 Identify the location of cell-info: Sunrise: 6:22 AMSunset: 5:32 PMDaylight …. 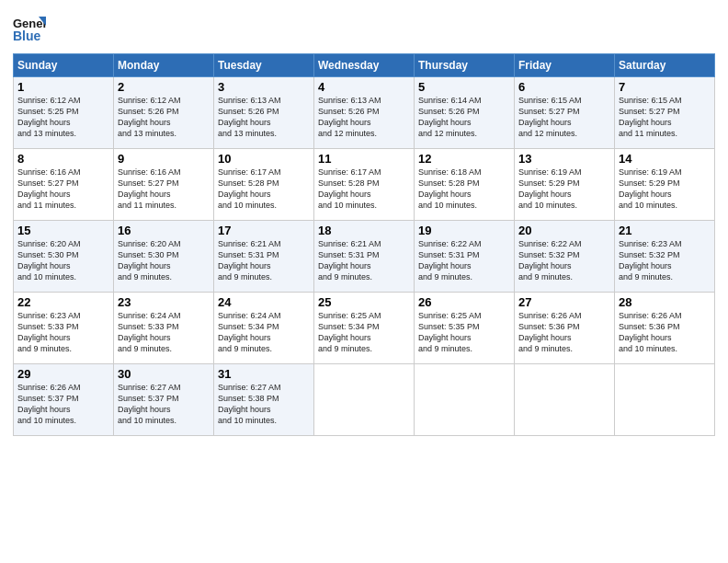
(550, 260).